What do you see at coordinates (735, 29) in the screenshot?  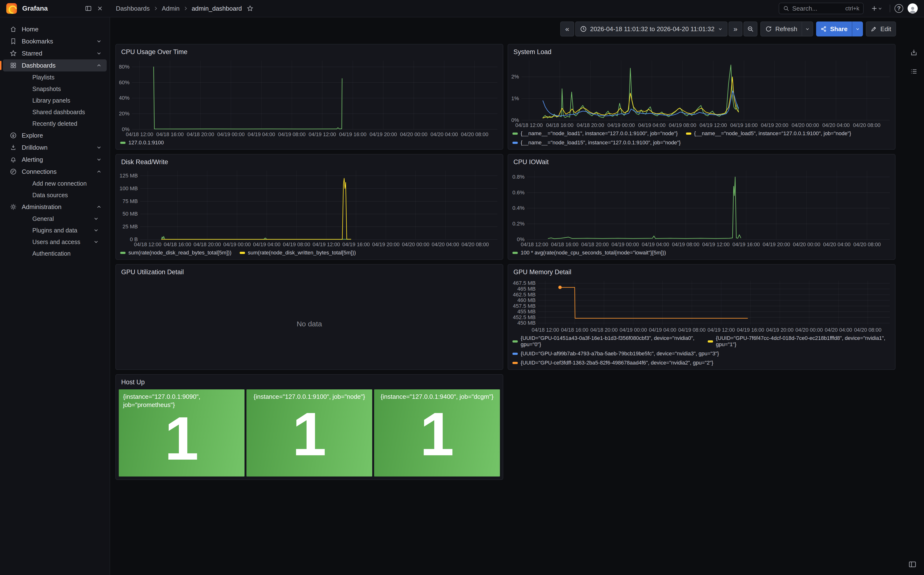 I see `time-shift-forward-button: »` at bounding box center [735, 29].